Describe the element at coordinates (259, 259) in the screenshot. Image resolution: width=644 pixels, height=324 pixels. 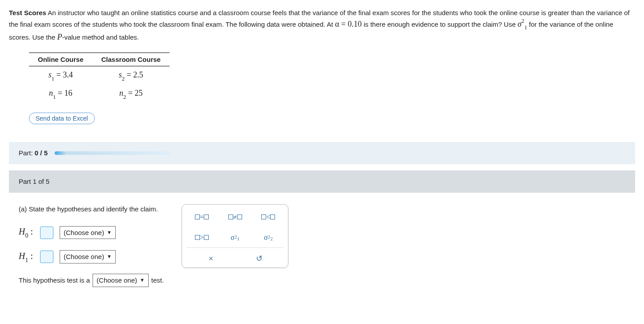
I see `reset-icon: ↺` at that location.